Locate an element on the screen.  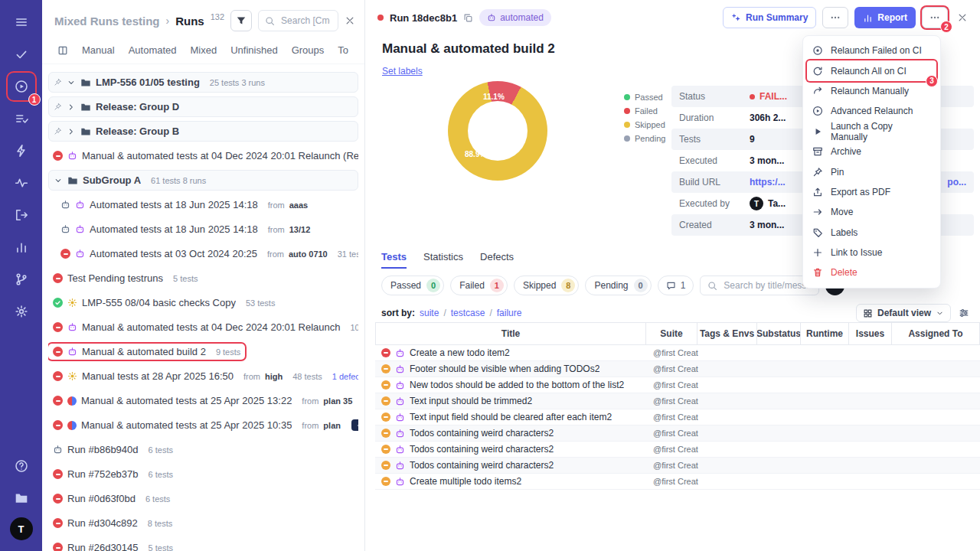
column-header-assigned-to: Assigned To is located at coordinates (936, 334).